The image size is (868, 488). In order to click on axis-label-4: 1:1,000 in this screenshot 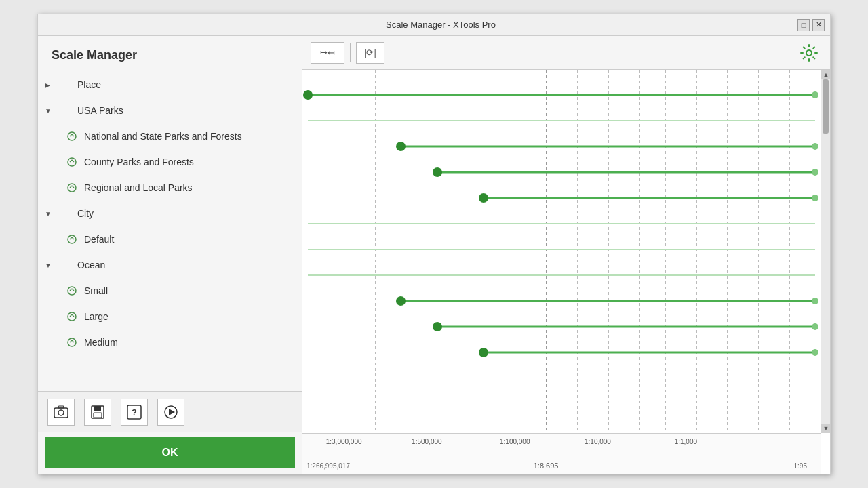, I will do `click(686, 442)`.